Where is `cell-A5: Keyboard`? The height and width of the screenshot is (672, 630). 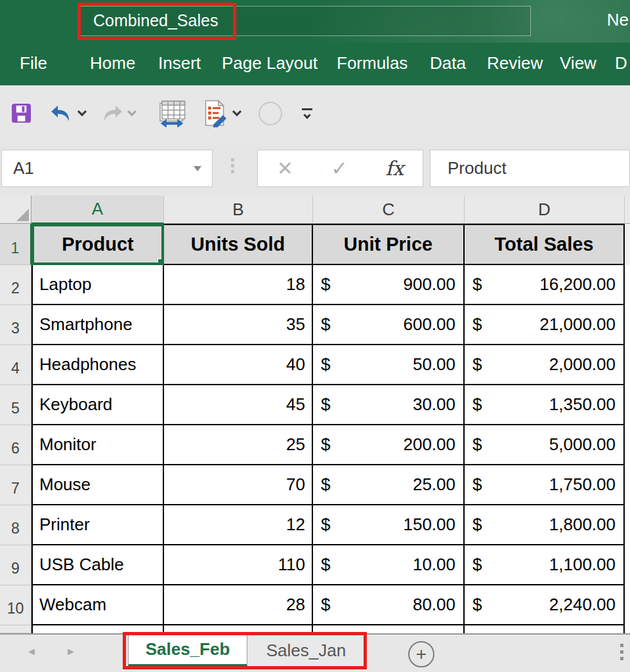
cell-A5: Keyboard is located at coordinates (98, 406).